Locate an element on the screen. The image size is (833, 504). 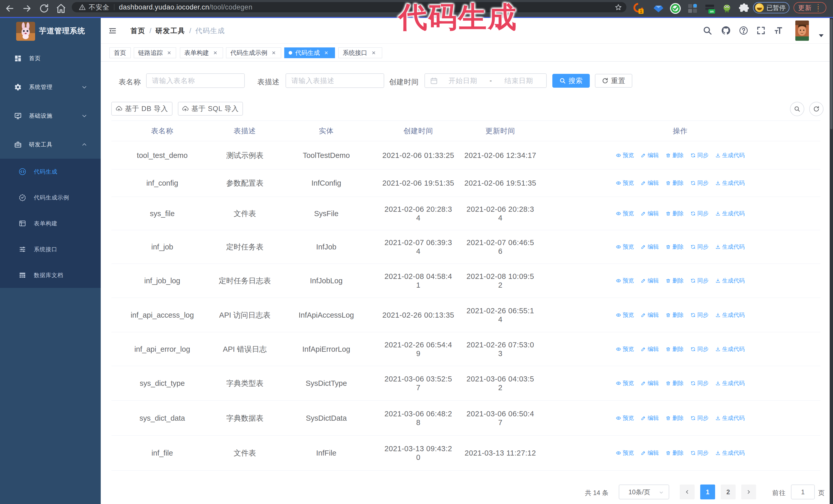
column-header: 更新时间 is located at coordinates (500, 131).